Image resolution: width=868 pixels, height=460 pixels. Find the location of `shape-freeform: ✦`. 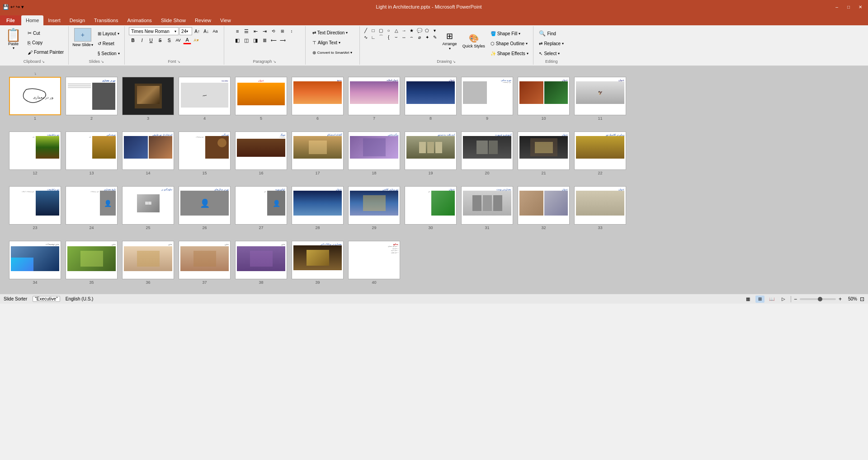

shape-freeform: ✦ is located at coordinates (427, 37).